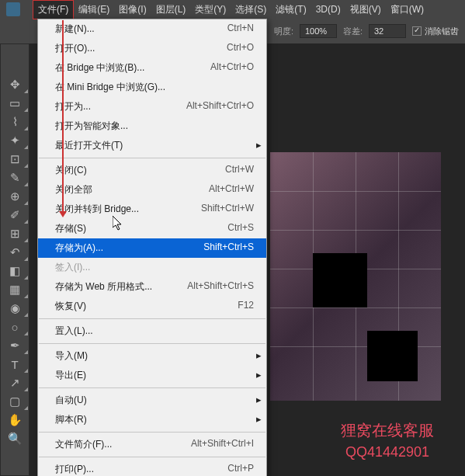  I want to click on move-tool: ✥, so click(15, 85).